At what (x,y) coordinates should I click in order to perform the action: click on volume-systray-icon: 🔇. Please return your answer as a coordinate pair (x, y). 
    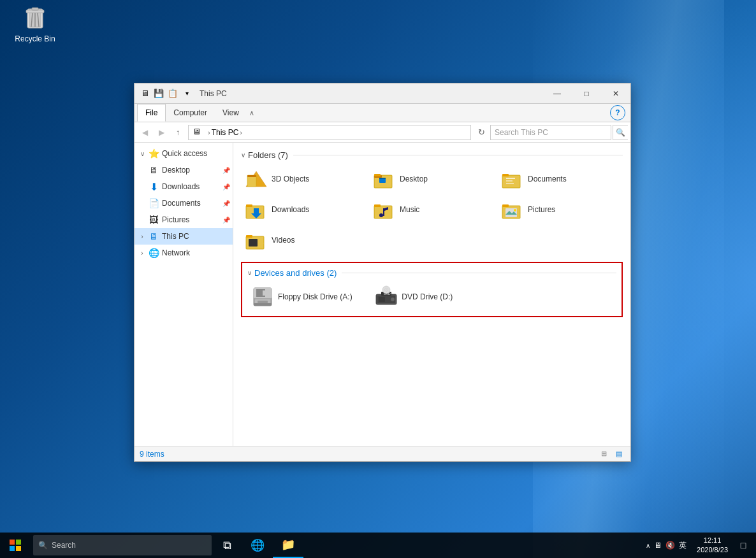
    Looking at the image, I should click on (671, 545).